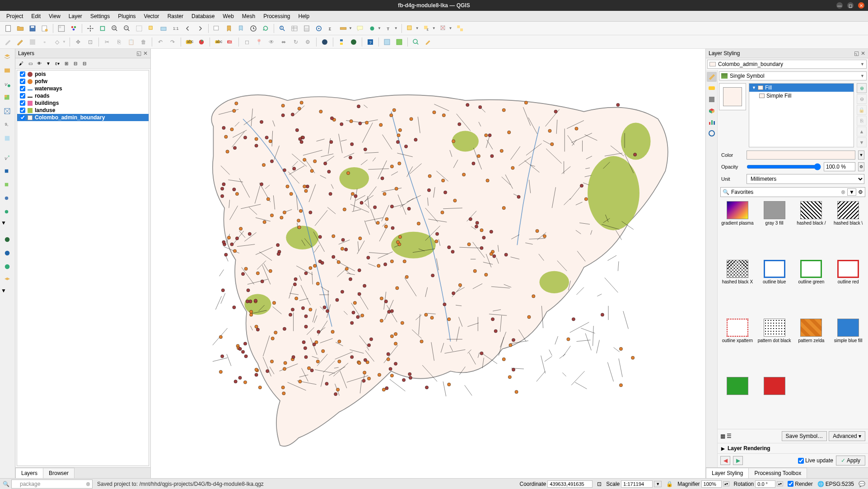 The width and height of the screenshot is (868, 489). What do you see at coordinates (229, 28) in the screenshot?
I see `new-bookmark-button` at bounding box center [229, 28].